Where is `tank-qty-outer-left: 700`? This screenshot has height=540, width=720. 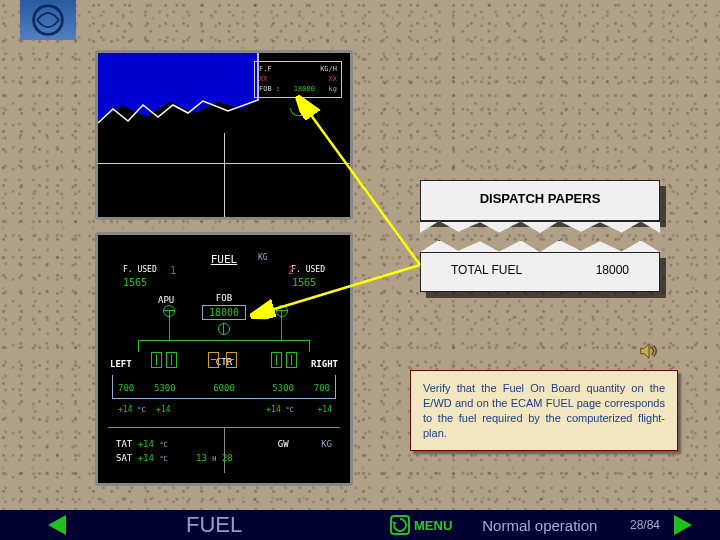 tank-qty-outer-left: 700 is located at coordinates (126, 388).